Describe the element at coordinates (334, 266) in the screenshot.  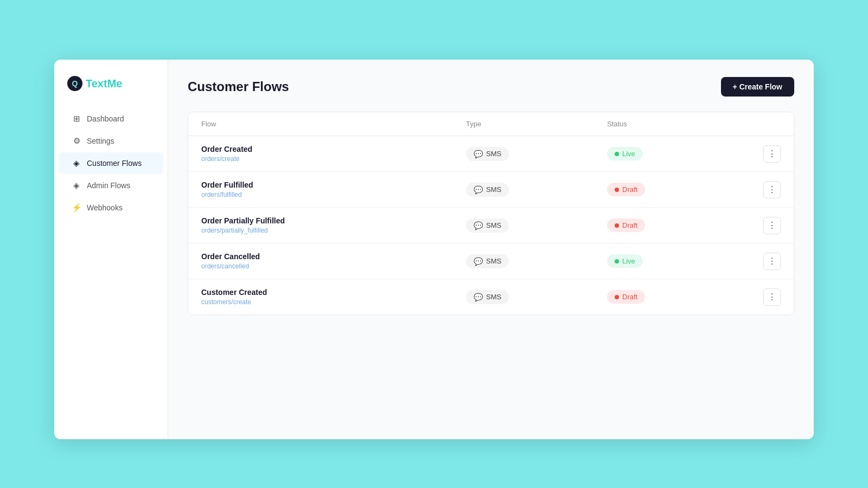
I see `flow-path: orders/cancelled` at that location.